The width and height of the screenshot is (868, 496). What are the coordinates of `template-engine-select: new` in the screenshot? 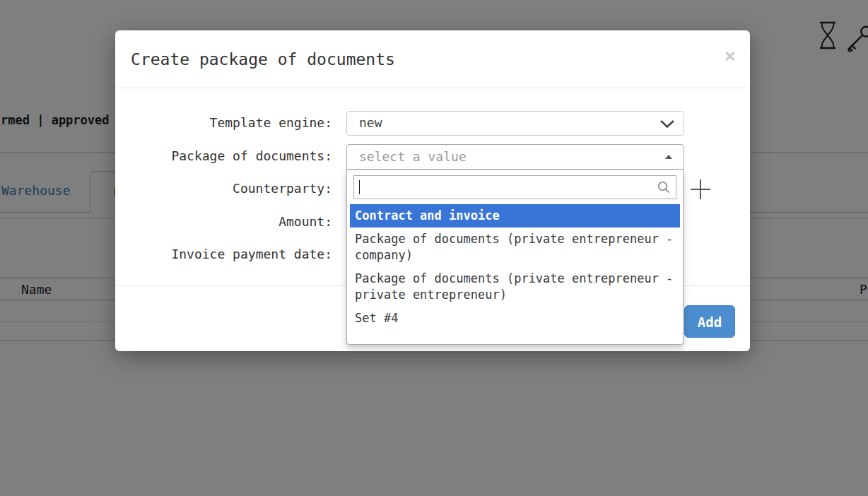 It's located at (515, 123).